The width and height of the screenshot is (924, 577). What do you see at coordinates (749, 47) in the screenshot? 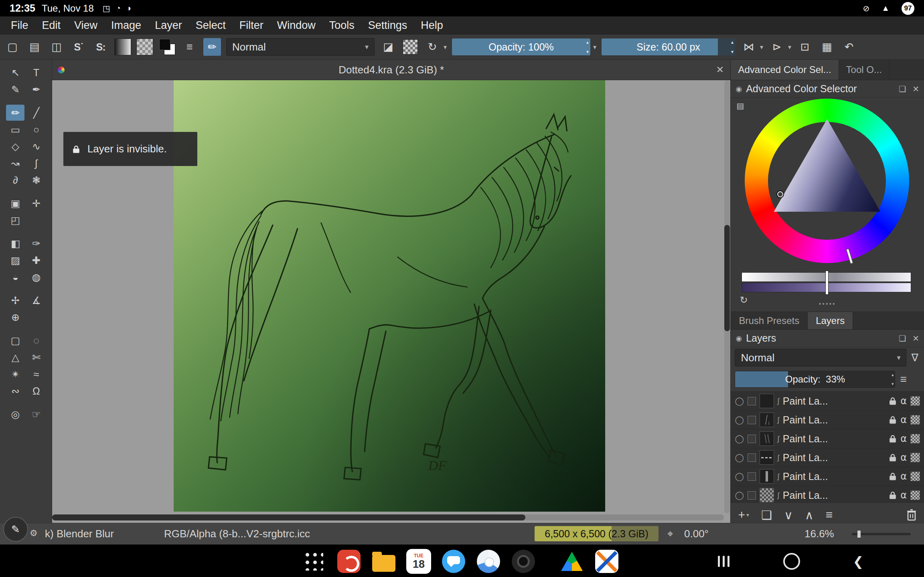
I see `mirror-horizontal-button: ⋈` at bounding box center [749, 47].